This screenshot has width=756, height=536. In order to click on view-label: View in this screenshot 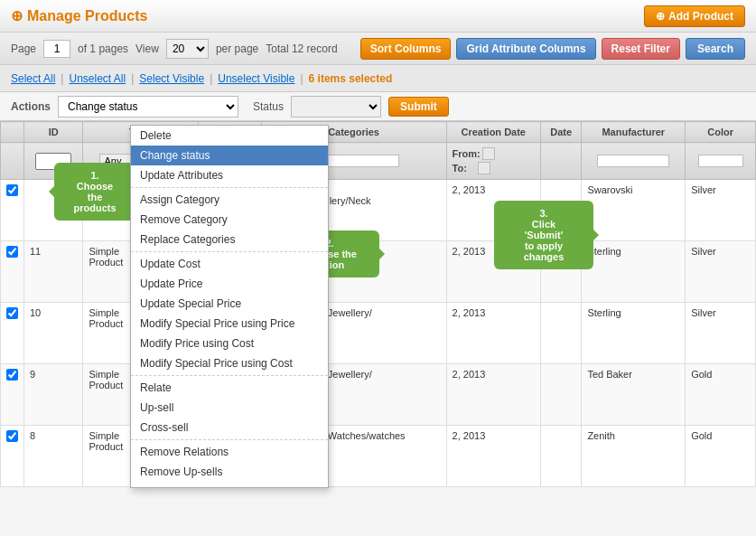, I will do `click(147, 49)`.